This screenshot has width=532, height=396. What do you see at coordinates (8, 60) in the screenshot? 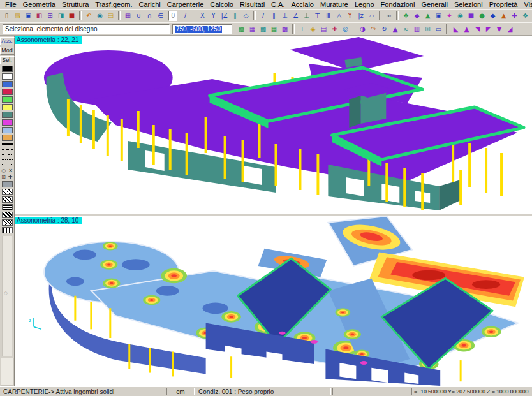
I see `sidebar-tab-sel: Sel.` at bounding box center [8, 60].